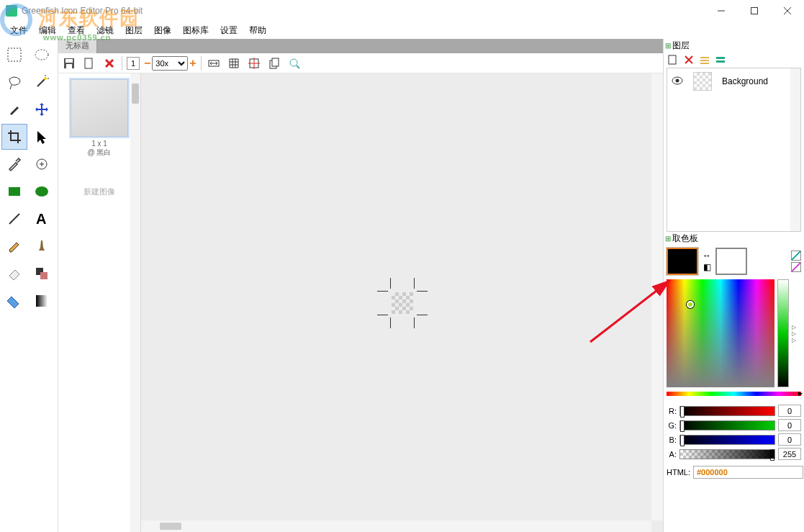  What do you see at coordinates (14, 137) in the screenshot?
I see `tool-crop` at bounding box center [14, 137].